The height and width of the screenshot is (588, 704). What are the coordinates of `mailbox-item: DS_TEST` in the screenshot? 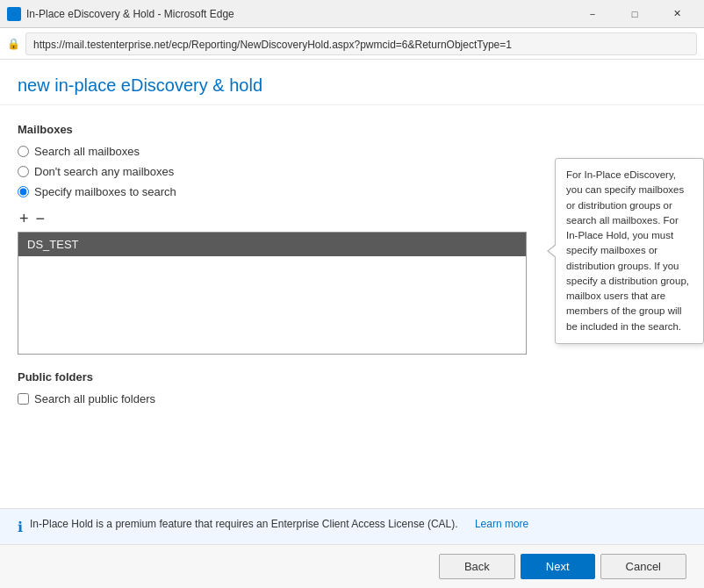 It's located at (272, 244).